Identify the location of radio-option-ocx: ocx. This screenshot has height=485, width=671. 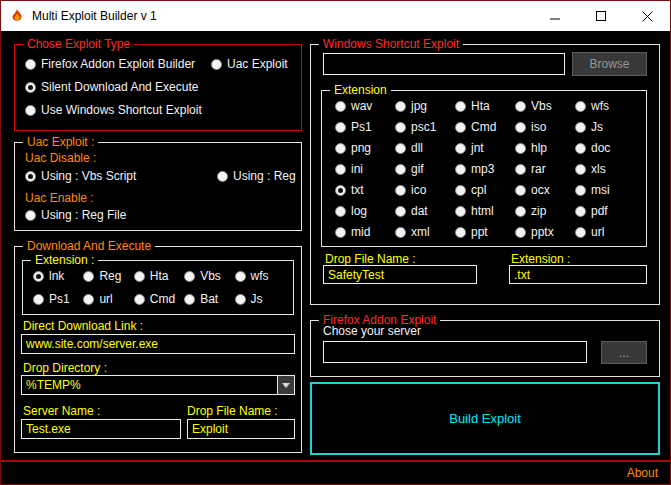
(545, 190).